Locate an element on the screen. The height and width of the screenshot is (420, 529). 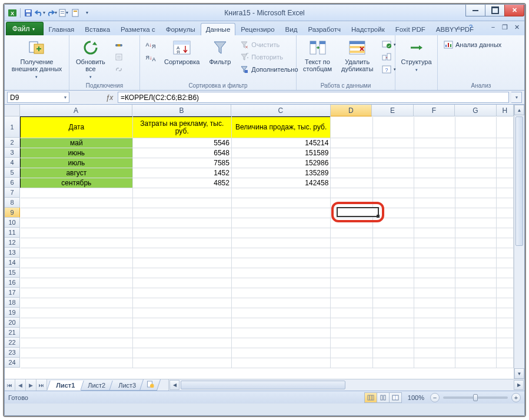
row-header-8: 8 is located at coordinates (12, 202).